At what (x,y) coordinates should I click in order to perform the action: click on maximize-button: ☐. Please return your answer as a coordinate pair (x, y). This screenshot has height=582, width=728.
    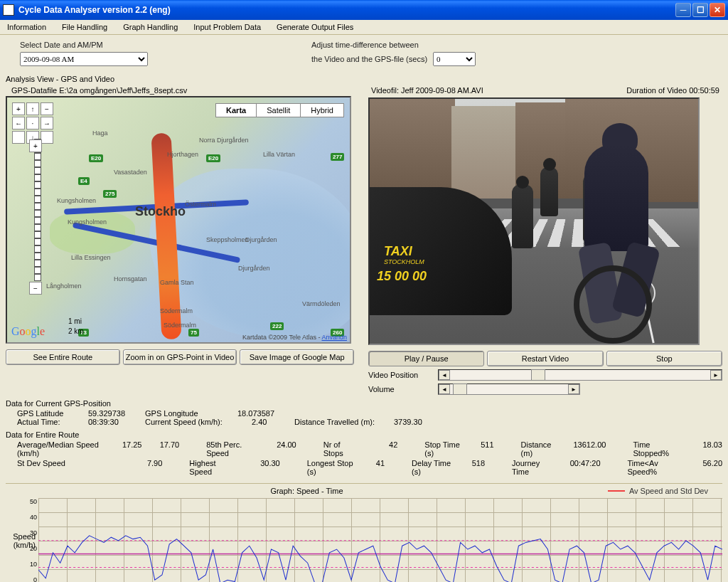
    Looking at the image, I should click on (700, 10).